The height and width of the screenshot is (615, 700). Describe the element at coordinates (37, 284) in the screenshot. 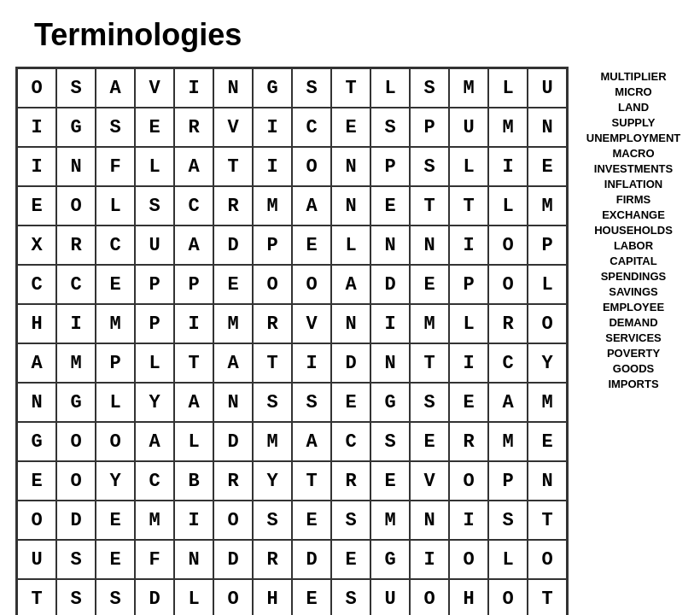

I see `grid-cell: C` at that location.